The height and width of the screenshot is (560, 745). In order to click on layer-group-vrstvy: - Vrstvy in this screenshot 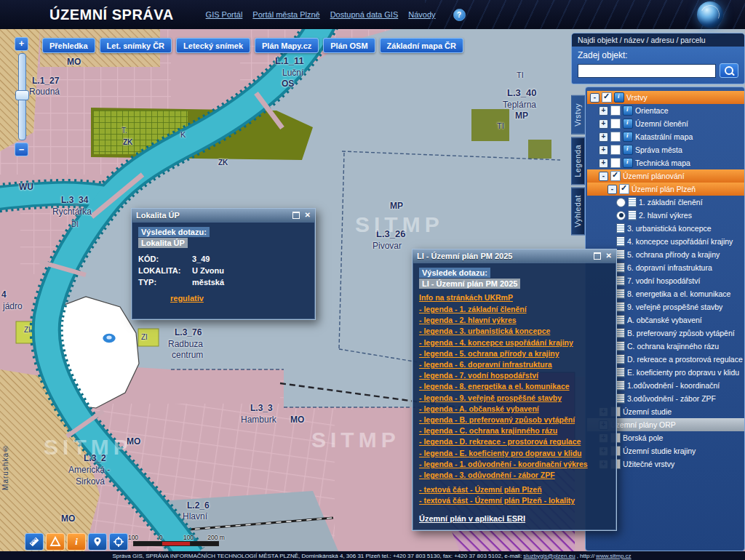, I will do `click(666, 97)`.